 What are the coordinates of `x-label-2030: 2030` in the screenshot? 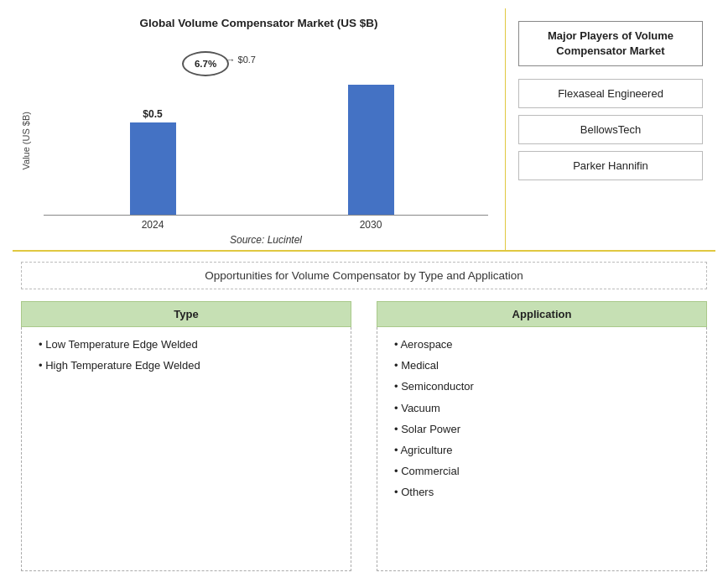 It's located at (371, 225).